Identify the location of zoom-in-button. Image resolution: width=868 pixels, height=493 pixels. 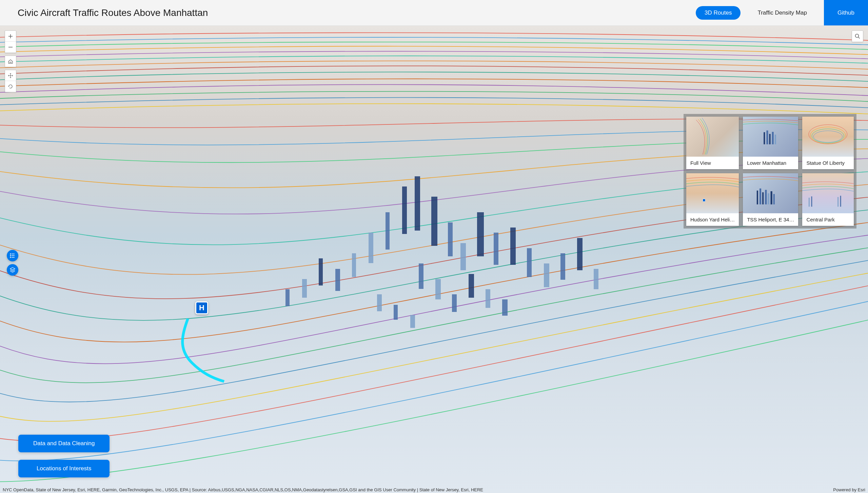
(11, 36).